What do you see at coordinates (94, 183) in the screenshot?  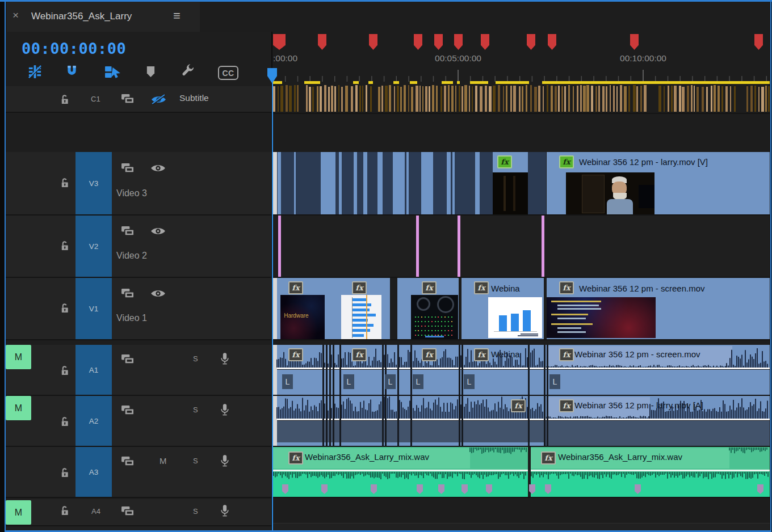 I see `source-patch-v3: V3` at bounding box center [94, 183].